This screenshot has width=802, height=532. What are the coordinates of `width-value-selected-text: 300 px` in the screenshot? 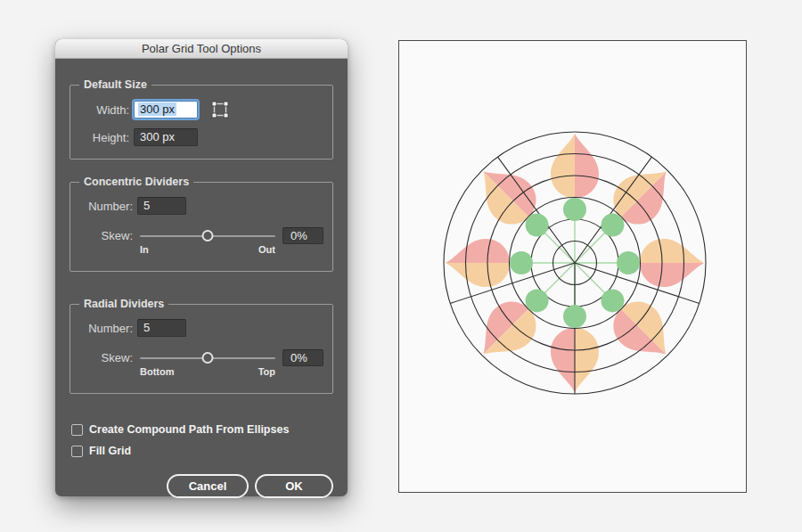 It's located at (157, 109).